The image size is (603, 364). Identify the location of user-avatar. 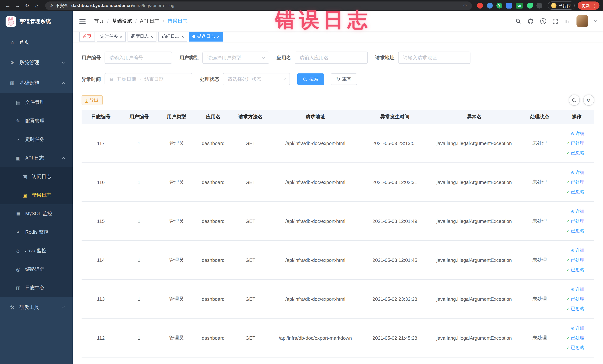
(582, 21).